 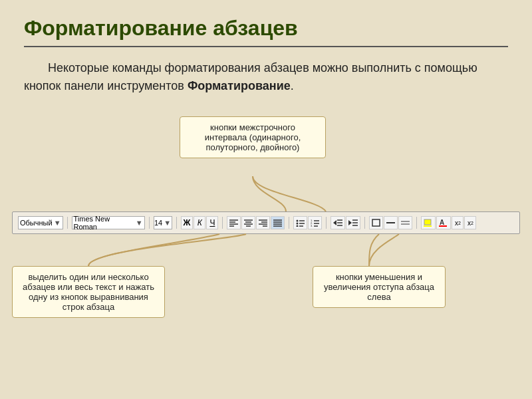 I want to click on font-label: Times New Roman, so click(x=104, y=223).